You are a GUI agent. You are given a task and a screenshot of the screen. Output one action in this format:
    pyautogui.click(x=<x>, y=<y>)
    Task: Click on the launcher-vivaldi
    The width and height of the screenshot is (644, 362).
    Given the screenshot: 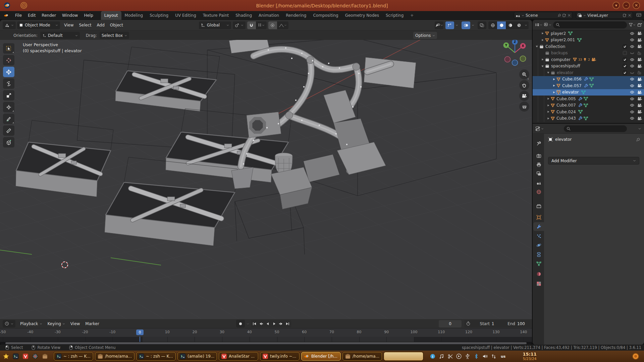 What is the action you would take?
    pyautogui.click(x=25, y=356)
    